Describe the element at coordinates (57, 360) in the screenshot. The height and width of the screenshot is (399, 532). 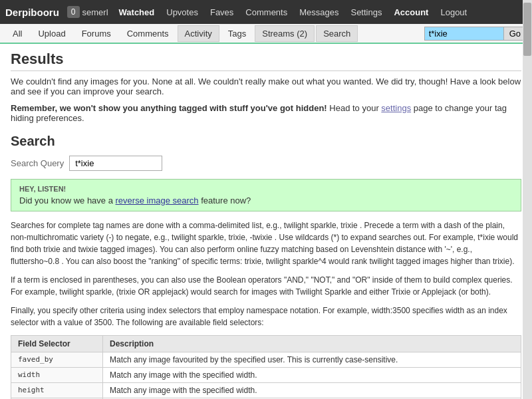
I see `field-name: faved_by` at that location.